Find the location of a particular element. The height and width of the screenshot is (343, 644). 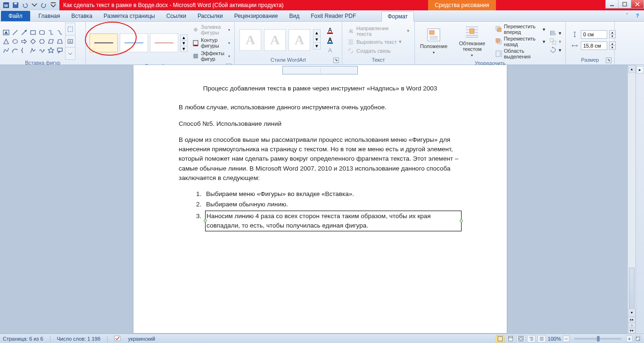

vertical-scrollbar: ▴ ▾ ▴▴ ○ ▾▾ is located at coordinates (632, 199).